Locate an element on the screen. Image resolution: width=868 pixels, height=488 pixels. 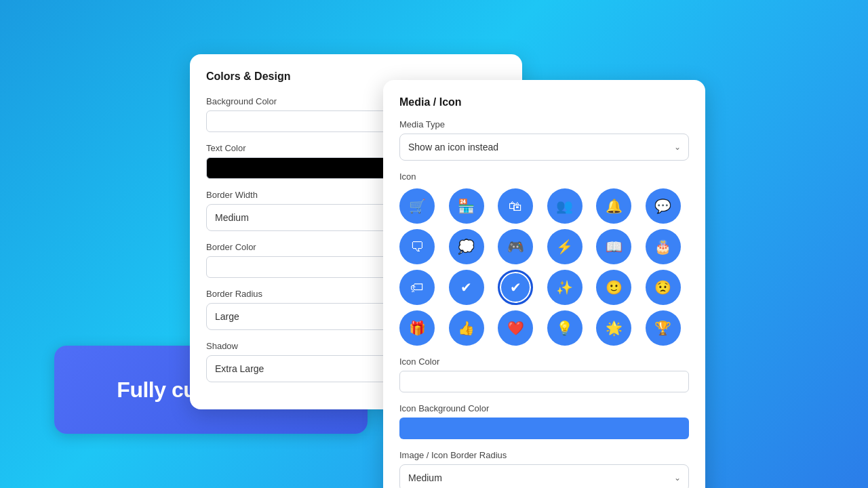
icon-btn-bell: 🔔 is located at coordinates (614, 206).